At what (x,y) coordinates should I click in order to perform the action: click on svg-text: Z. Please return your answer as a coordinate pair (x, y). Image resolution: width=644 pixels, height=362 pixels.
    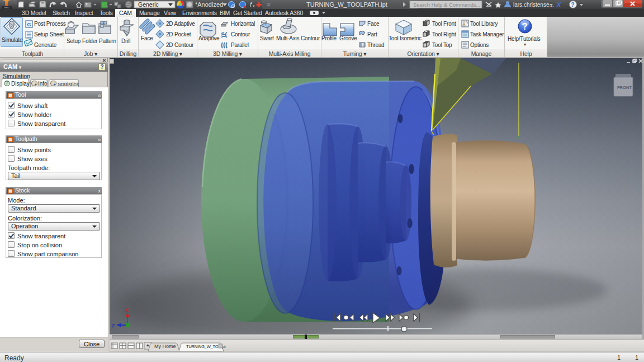
    Looking at the image, I should click on (113, 326).